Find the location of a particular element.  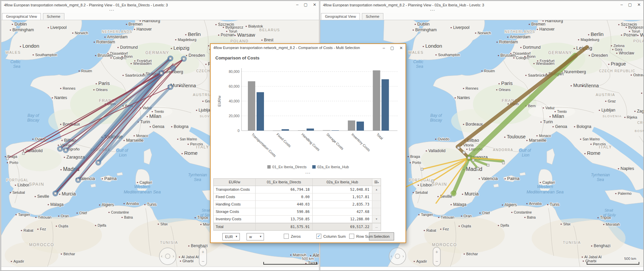

city-label: Oran is located at coordinates (65, 216).